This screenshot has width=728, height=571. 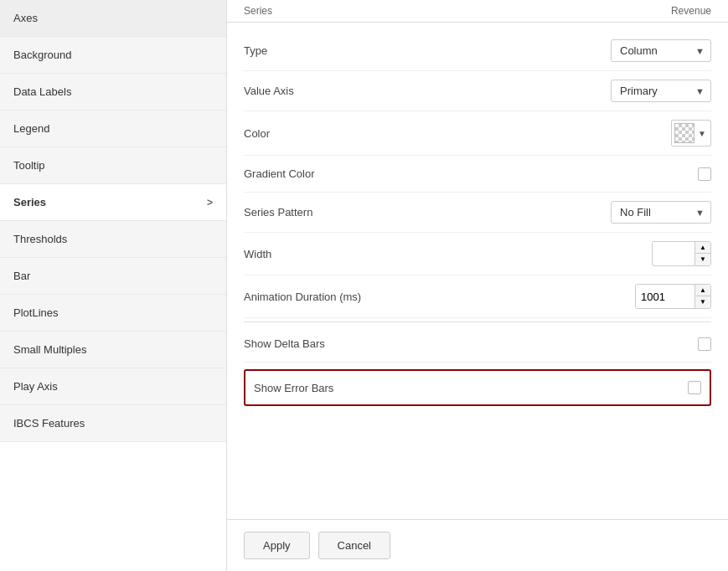 What do you see at coordinates (354, 546) in the screenshot?
I see `cancel-button: Cancel` at bounding box center [354, 546].